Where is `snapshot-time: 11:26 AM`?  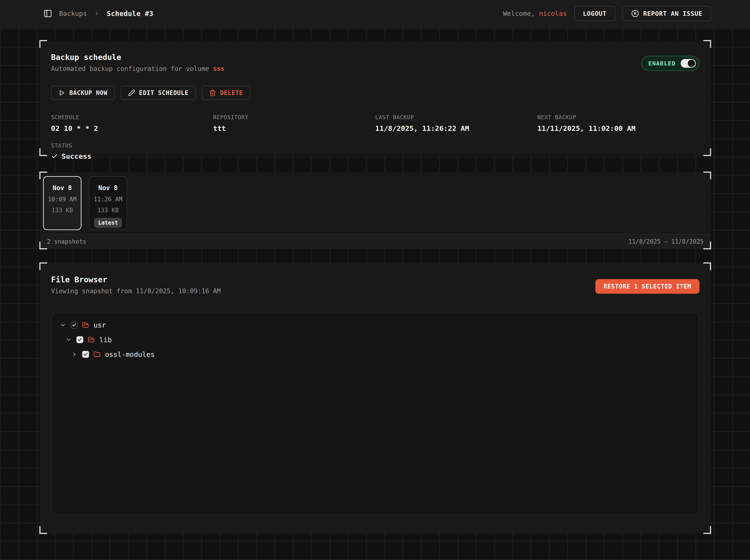 snapshot-time: 11:26 AM is located at coordinates (108, 199).